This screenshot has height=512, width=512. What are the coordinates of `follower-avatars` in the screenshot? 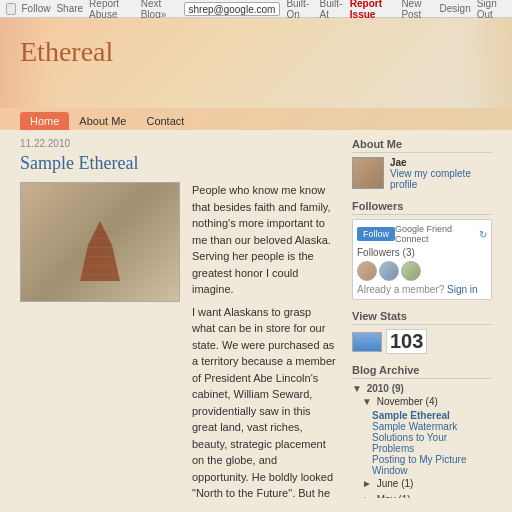 It's located at (422, 271).